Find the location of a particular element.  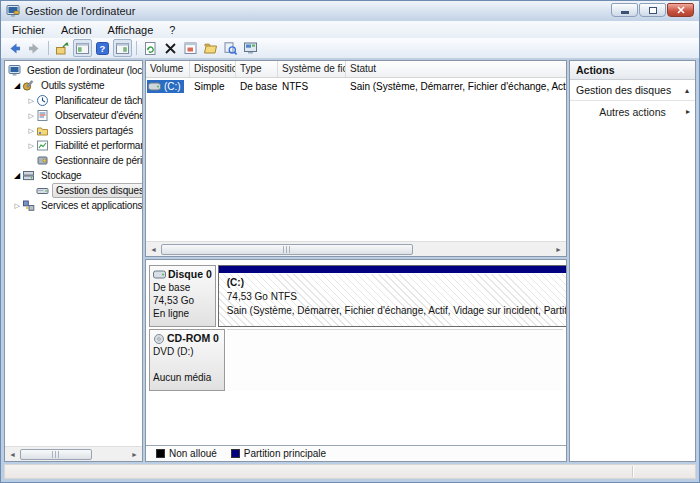

tree-item-label: Fiabilité et performances is located at coordinates (97, 146).